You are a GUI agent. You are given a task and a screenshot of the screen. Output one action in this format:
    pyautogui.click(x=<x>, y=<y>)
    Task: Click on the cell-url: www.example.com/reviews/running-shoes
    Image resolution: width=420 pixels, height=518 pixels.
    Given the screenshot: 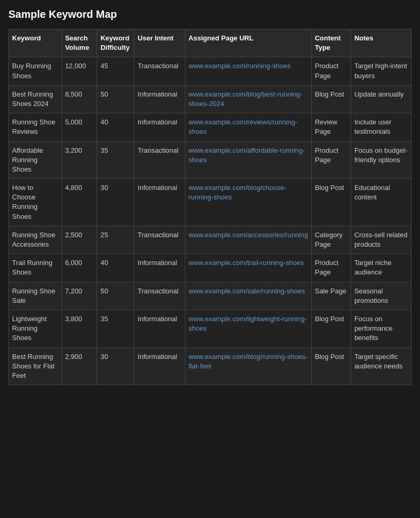 What is the action you would take?
    pyautogui.click(x=249, y=127)
    